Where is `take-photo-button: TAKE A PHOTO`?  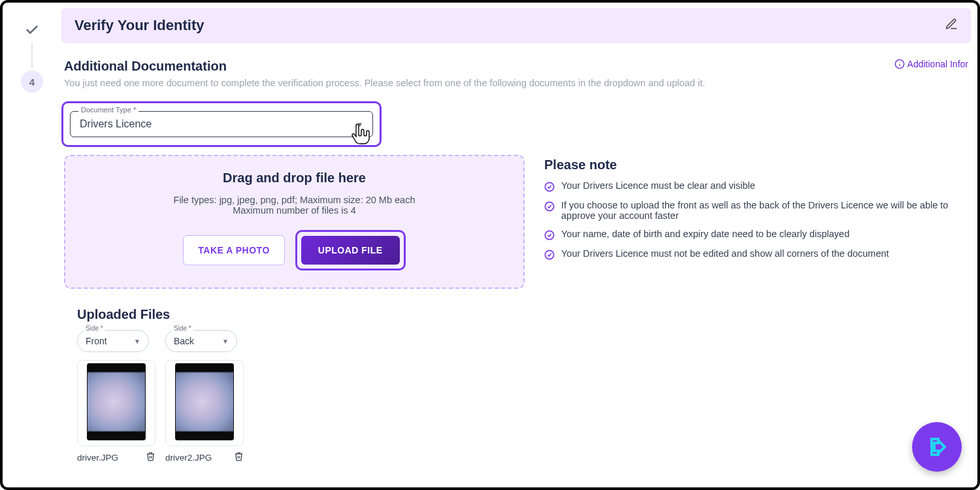
take-photo-button: TAKE A PHOTO is located at coordinates (234, 250).